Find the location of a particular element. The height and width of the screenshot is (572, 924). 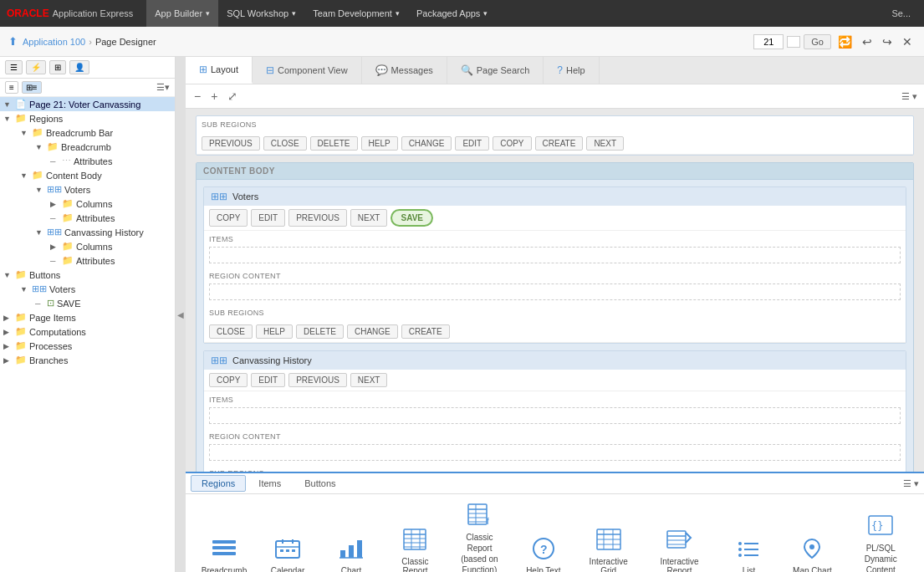

voters-next-btn: NEXT is located at coordinates (370, 217).